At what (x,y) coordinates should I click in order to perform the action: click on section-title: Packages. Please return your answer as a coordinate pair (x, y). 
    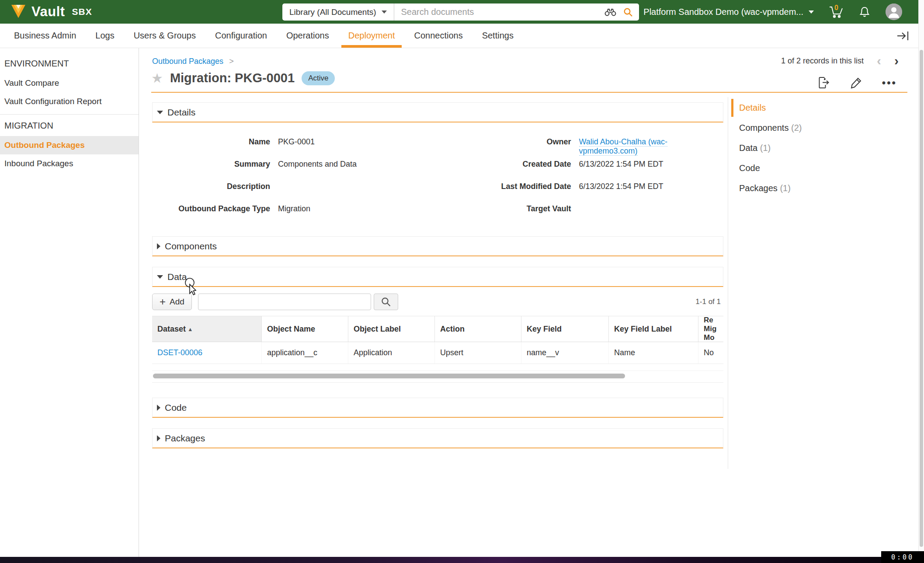
    Looking at the image, I should click on (185, 438).